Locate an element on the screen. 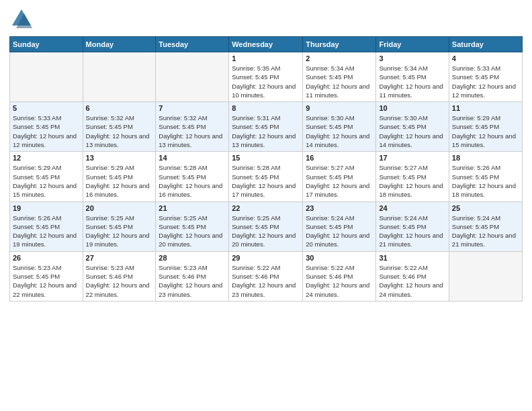  day-number: 5 is located at coordinates (46, 108).